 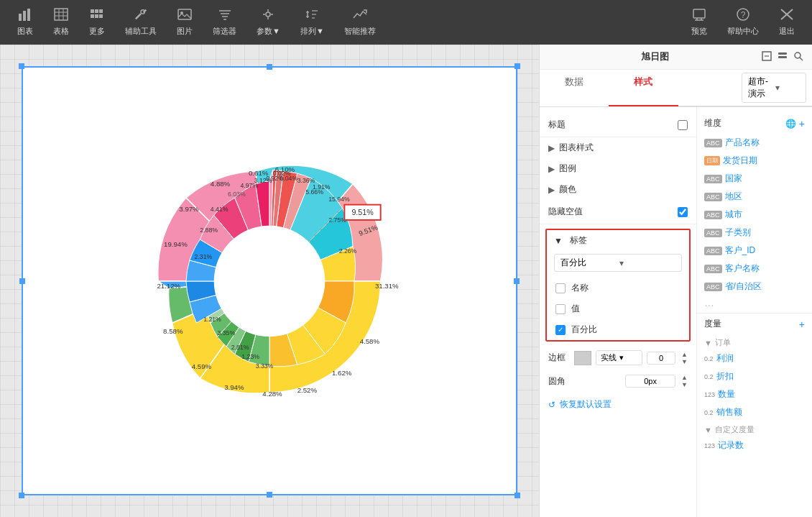 What do you see at coordinates (580, 288) in the screenshot?
I see `name-cb-label: 名称` at bounding box center [580, 288].